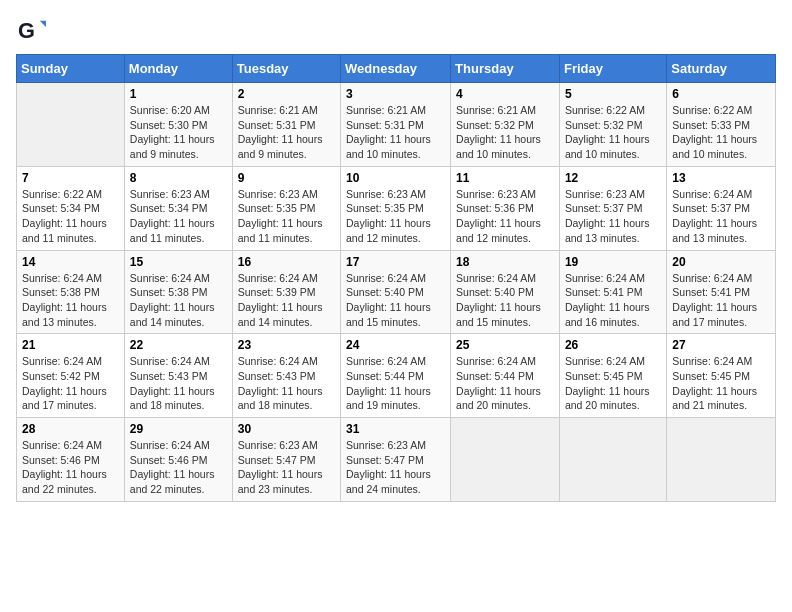 The image size is (792, 612). What do you see at coordinates (70, 216) in the screenshot?
I see `day-info: Sunrise: 6:22 AM Sunset: 5:34 PM Dayligh…` at bounding box center [70, 216].